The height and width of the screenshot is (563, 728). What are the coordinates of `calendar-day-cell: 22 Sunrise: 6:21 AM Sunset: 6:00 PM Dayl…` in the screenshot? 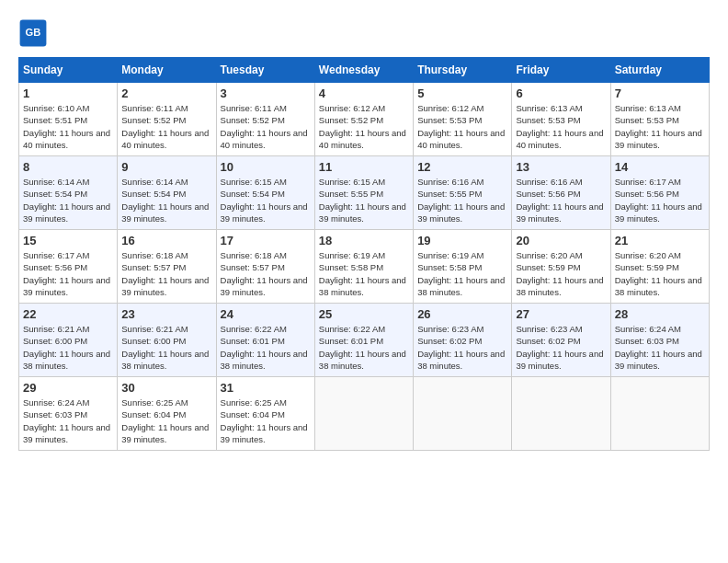 It's located at (68, 340).